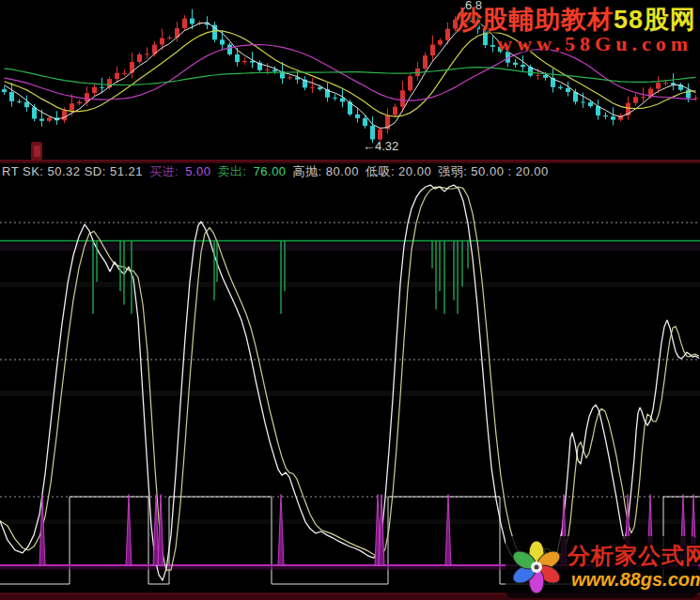 The height and width of the screenshot is (600, 700). I want to click on param-segment: RT SK: 50.32 SD: 51.21, so click(72, 171).